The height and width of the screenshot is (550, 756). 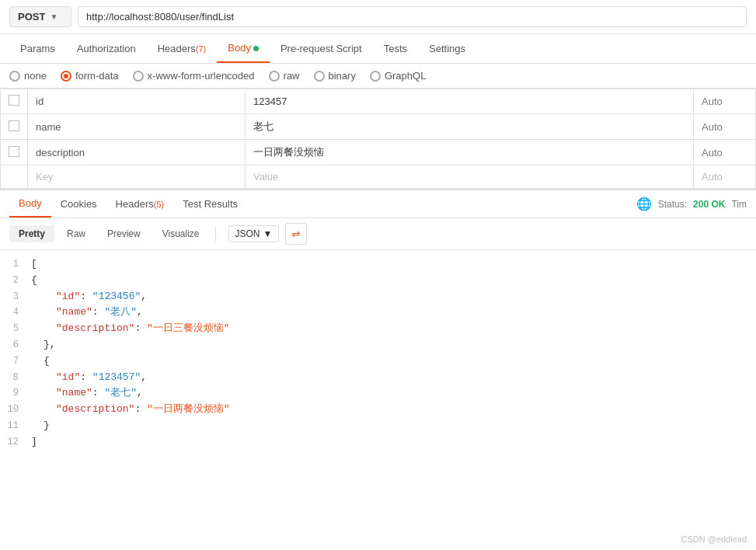 I want to click on code-content: },, so click(x=393, y=345).